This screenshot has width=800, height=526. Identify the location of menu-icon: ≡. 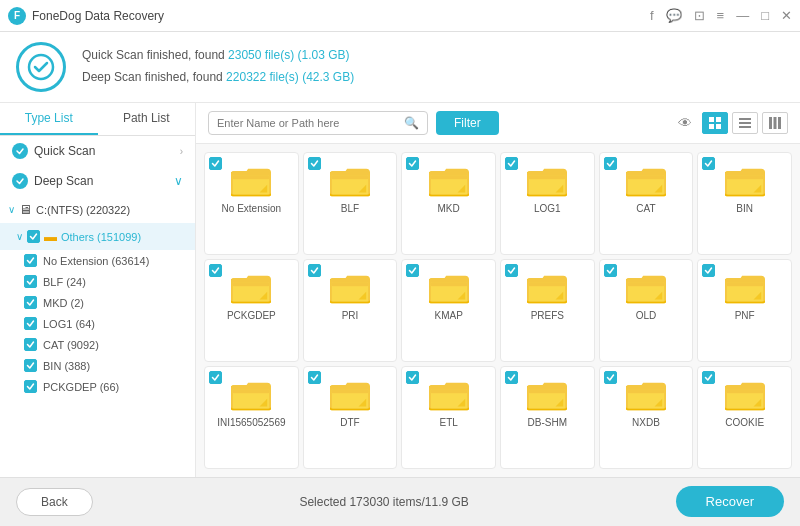
(721, 16).